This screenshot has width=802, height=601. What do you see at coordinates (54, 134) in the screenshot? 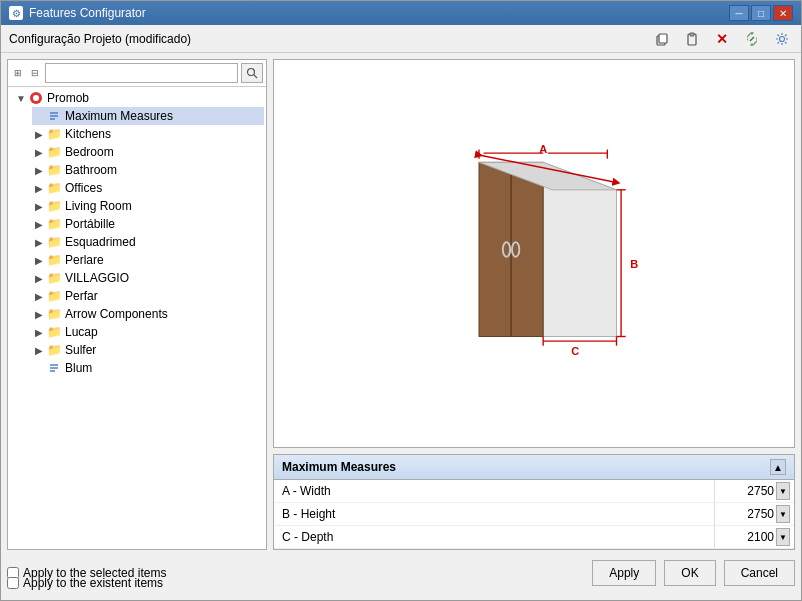
I see `kitchens-icon: 📁` at bounding box center [54, 134].